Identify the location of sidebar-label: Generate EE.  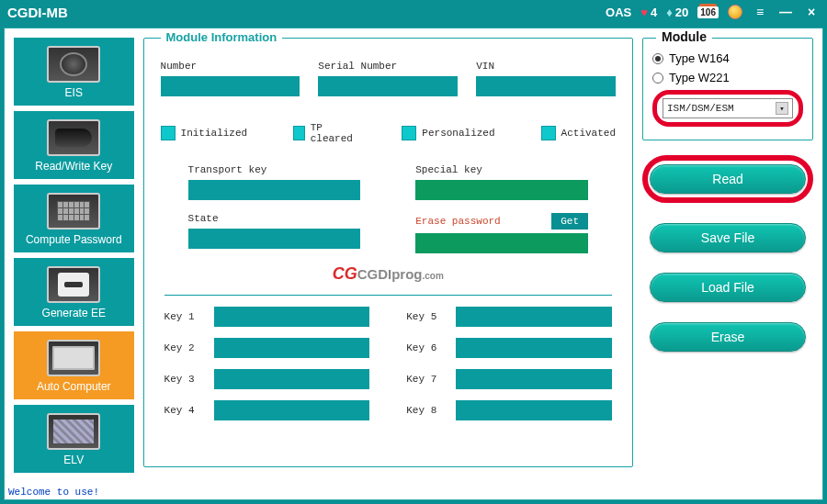
(74, 313).